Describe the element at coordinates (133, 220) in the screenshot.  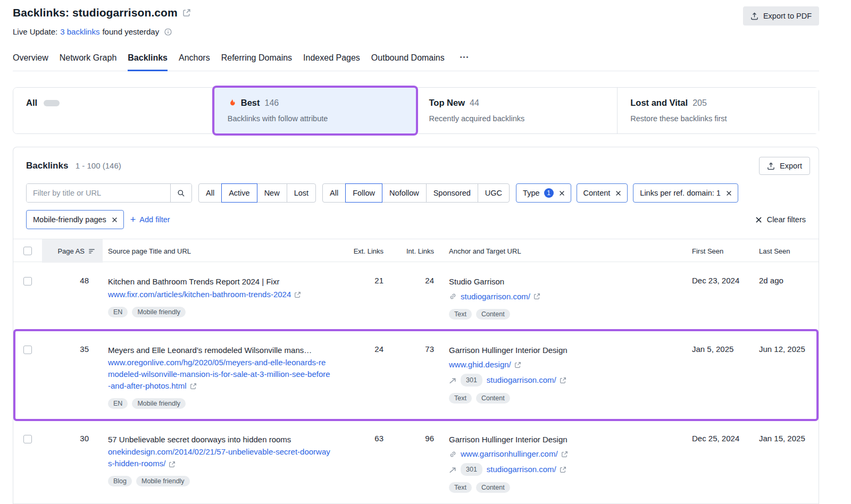
I see `plus-icon: +` at that location.